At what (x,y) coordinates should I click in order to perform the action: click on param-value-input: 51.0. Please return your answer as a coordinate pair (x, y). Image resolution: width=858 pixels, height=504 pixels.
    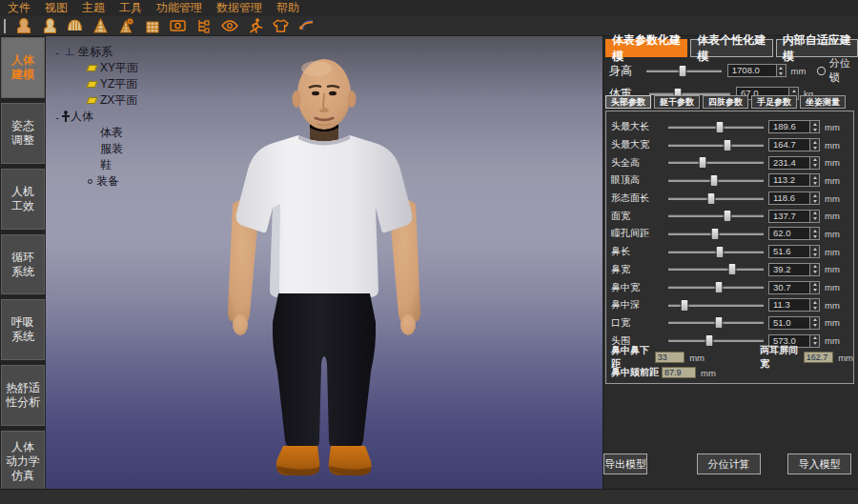
    Looking at the image, I should click on (789, 323).